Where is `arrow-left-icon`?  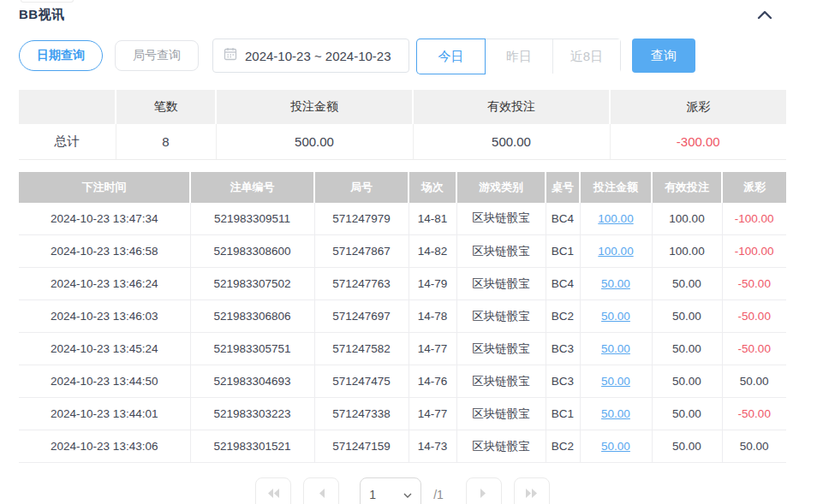 arrow-left-icon is located at coordinates (322, 495).